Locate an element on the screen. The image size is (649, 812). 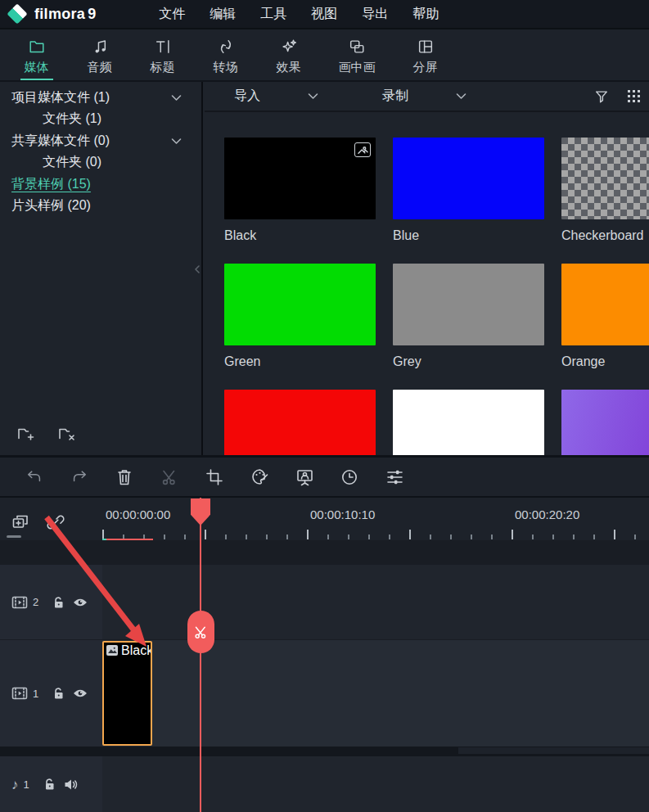
tab-pip: 画中画 is located at coordinates (357, 55).